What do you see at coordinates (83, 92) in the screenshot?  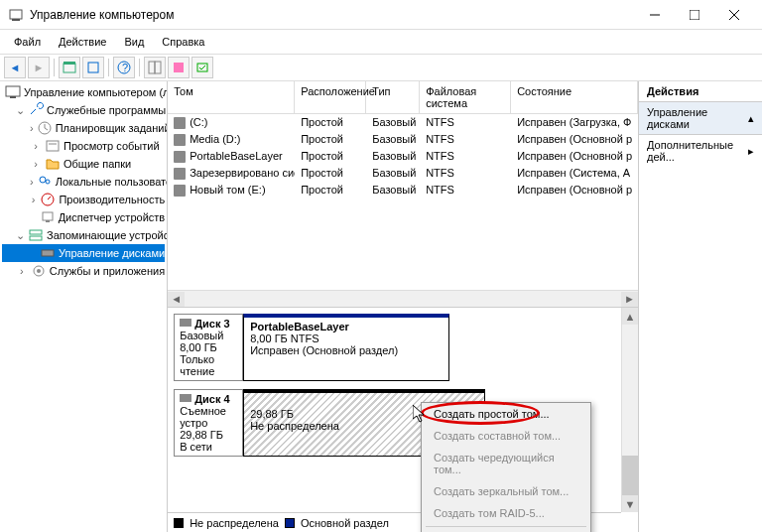 I see `tree-root: Управление компьютером (локальным)` at bounding box center [83, 92].